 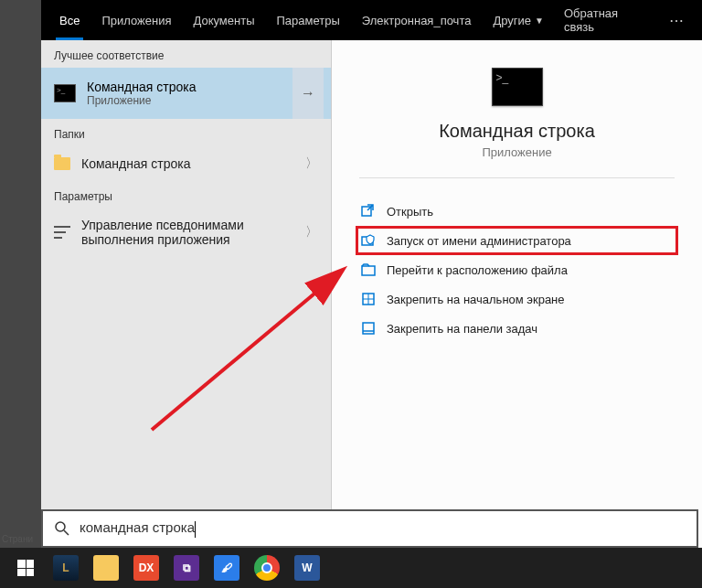 I want to click on action-pin-start: Закрепить на начальном экране, so click(x=517, y=299).